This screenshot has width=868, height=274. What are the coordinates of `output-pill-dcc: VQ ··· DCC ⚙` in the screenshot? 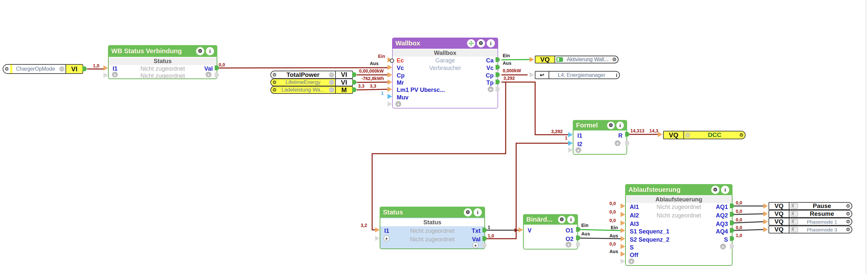 It's located at (704, 135).